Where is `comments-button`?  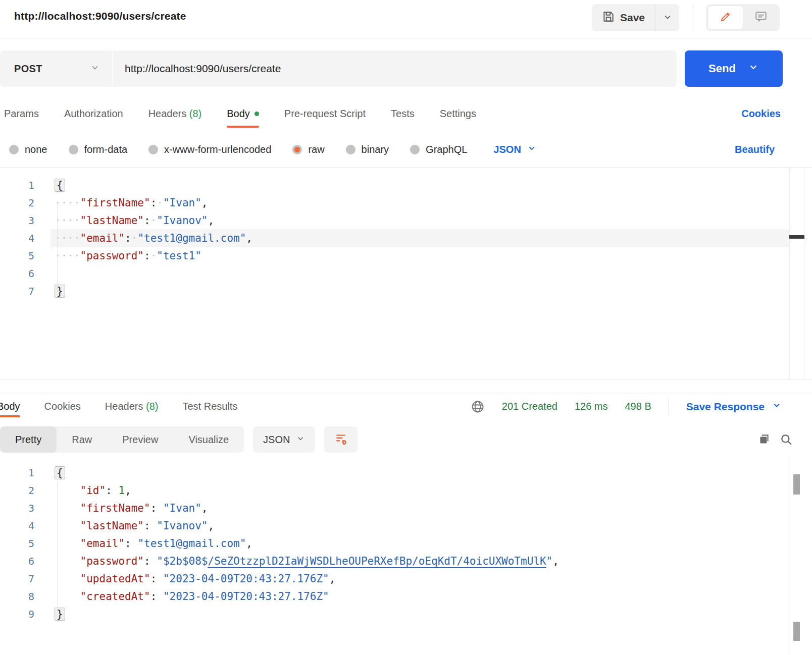
comments-button is located at coordinates (760, 18).